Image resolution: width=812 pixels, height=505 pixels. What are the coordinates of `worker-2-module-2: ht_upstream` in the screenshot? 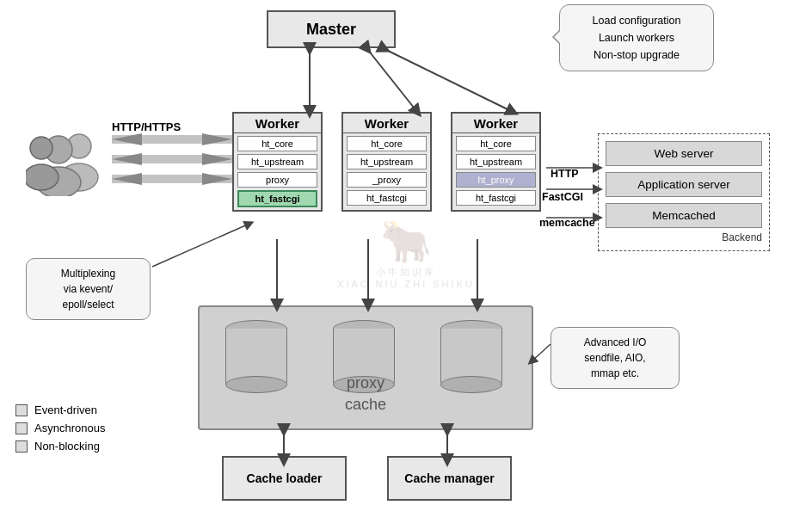 It's located at (387, 162).